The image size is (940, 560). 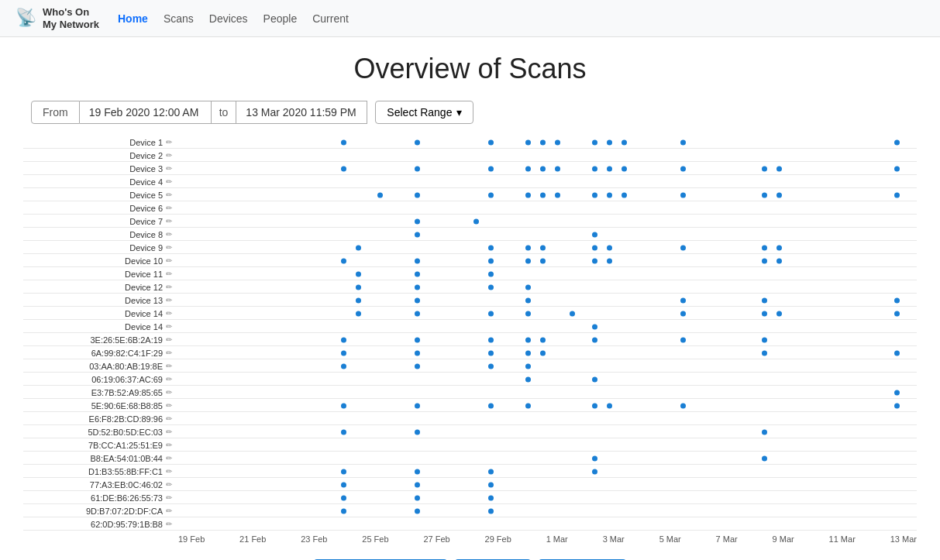 I want to click on nav-links: HomeScansDevicesPeopleCurrent, so click(x=233, y=19).